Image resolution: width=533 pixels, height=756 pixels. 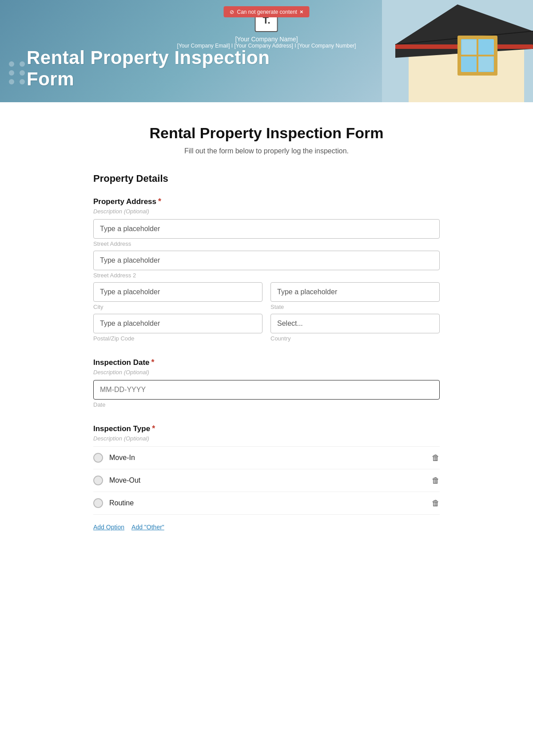 What do you see at coordinates (98, 503) in the screenshot?
I see `radio-routine-circle` at bounding box center [98, 503].